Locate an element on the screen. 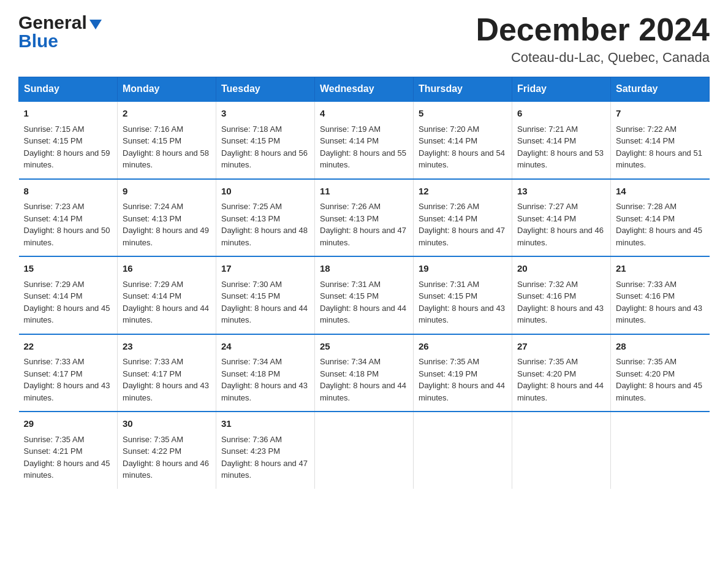 Image resolution: width=728 pixels, height=563 pixels. day-info: Sunrise: 7:29 AM Sunset: 4:14 PM Dayligh… is located at coordinates (69, 302).